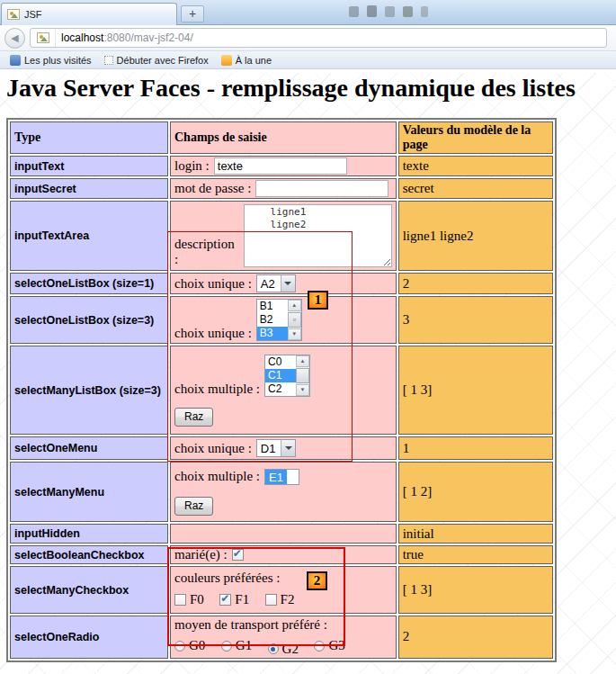 The height and width of the screenshot is (674, 616). Describe the element at coordinates (269, 283) in the screenshot. I see `combobox-value: A2` at that location.